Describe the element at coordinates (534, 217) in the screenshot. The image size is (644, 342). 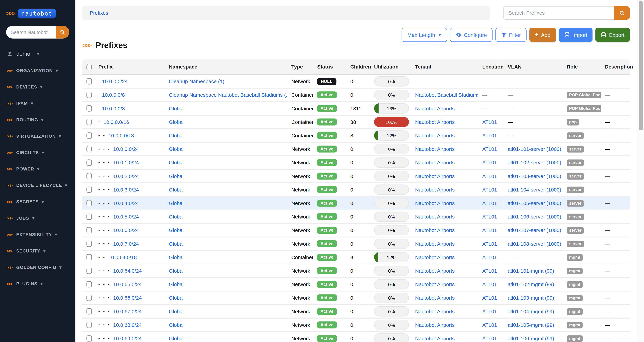
I see `vlan-link: atl01-106-server (1000)` at that location.